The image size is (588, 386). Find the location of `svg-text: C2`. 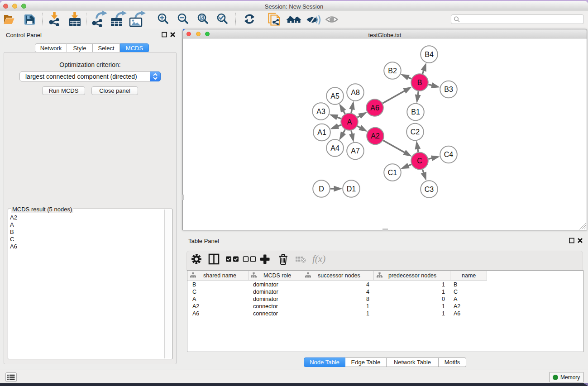

svg-text: C2 is located at coordinates (416, 132).